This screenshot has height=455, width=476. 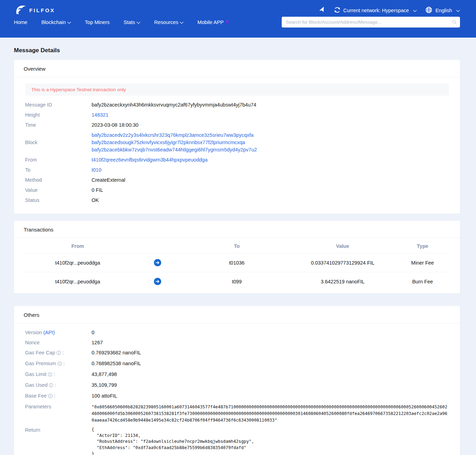 I want to click on arrow-right-icon, so click(x=157, y=262).